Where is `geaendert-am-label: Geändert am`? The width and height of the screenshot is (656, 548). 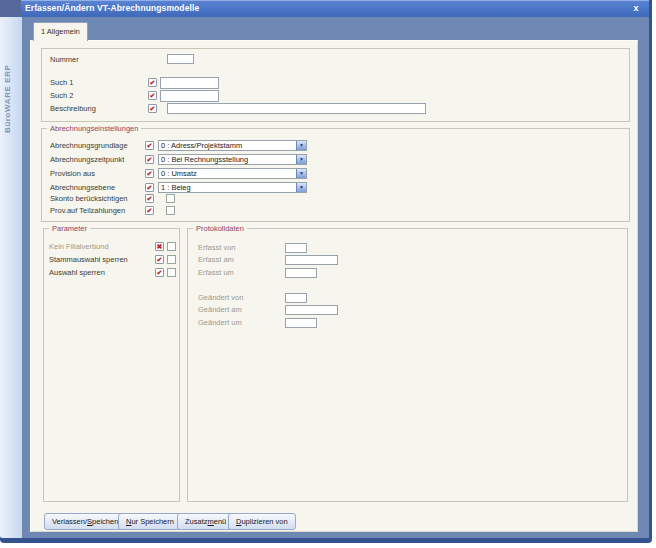 geaendert-am-label: Geändert am is located at coordinates (220, 310).